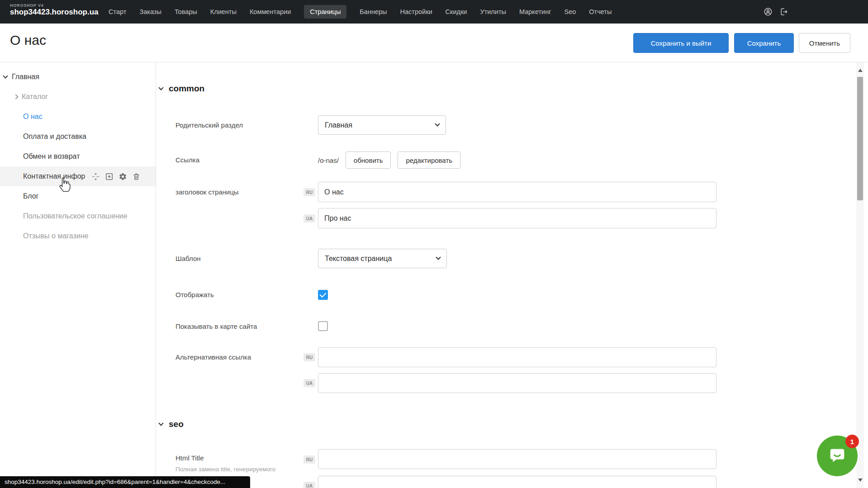  Describe the element at coordinates (323, 326) in the screenshot. I see `sitemap-checkbox` at that location.